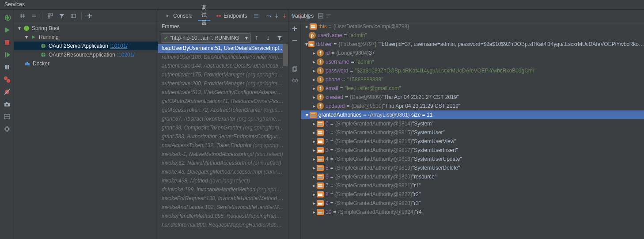 The image size is (644, 239). What do you see at coordinates (277, 16) in the screenshot?
I see `step-into-icon` at bounding box center [277, 16].